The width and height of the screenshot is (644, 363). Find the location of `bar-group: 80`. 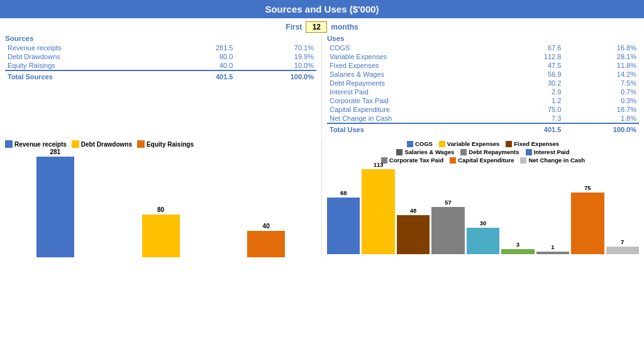

bar-group: 80 is located at coordinates (161, 232).